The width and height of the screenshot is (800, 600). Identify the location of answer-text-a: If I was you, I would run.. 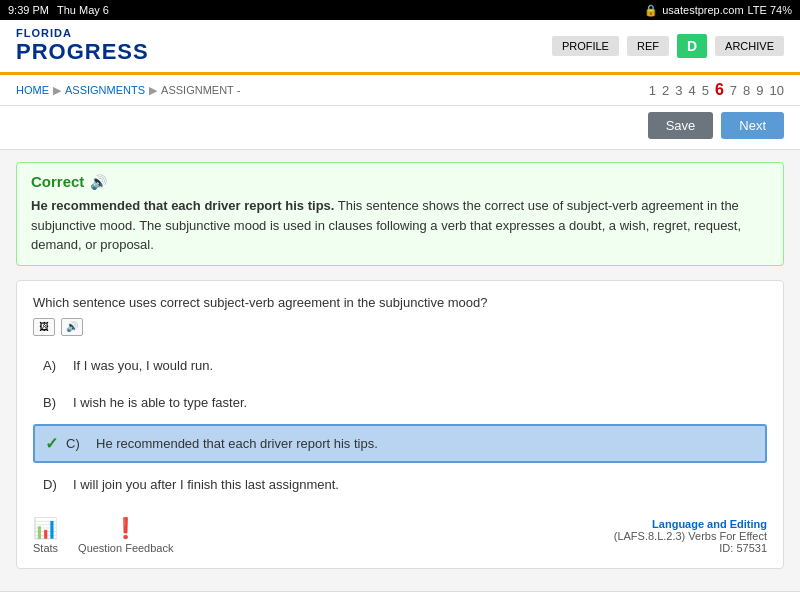
(143, 366).